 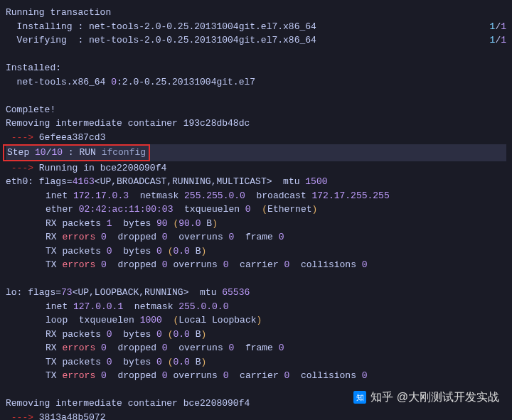 What do you see at coordinates (256, 13) in the screenshot?
I see `transaction-header: Running transaction` at bounding box center [256, 13].